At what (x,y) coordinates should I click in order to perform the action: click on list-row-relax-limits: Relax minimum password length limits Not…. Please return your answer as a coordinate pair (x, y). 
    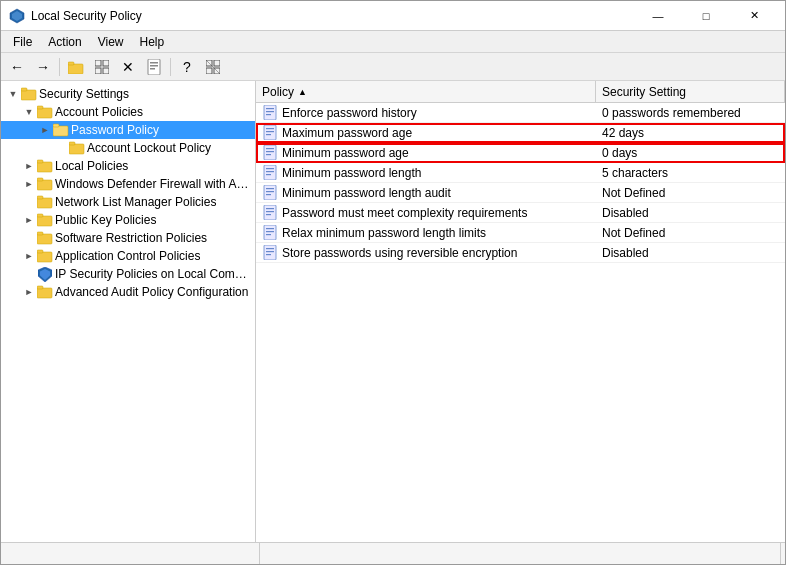
    Looking at the image, I should click on (520, 233).